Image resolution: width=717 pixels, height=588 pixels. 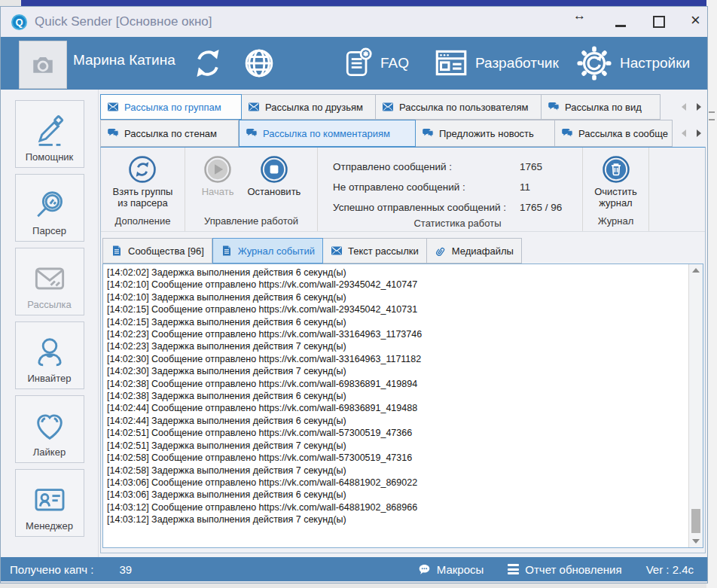 I want to click on sidebar-item-inviter: Инвайтер, so click(x=50, y=355).